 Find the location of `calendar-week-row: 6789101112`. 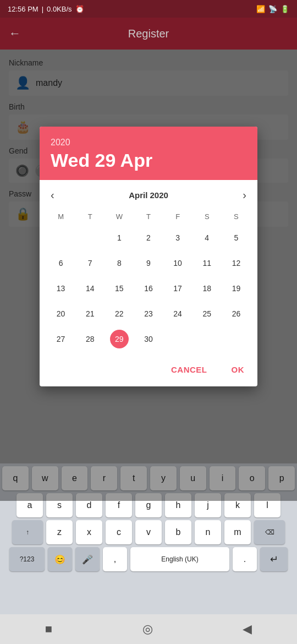

calendar-week-row: 6789101112 is located at coordinates (148, 263).